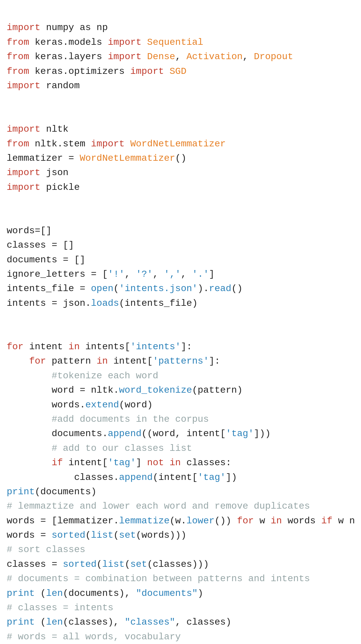 Image resolution: width=361 pixels, height=644 pixels. I want to click on line-25: #tokenize each word, so click(83, 376).